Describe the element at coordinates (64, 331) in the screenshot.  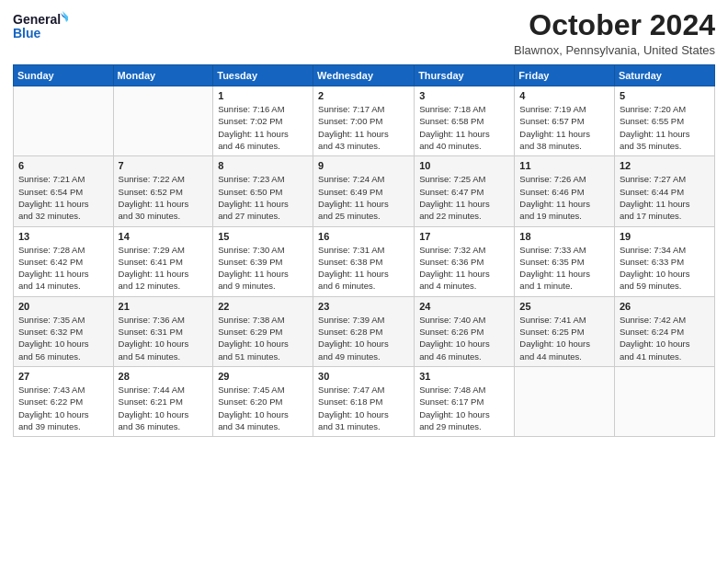
I see `cell-w4-d1: 20Sunrise: 7:35 AM Sunset: 6:32 PM Dayli…` at that location.